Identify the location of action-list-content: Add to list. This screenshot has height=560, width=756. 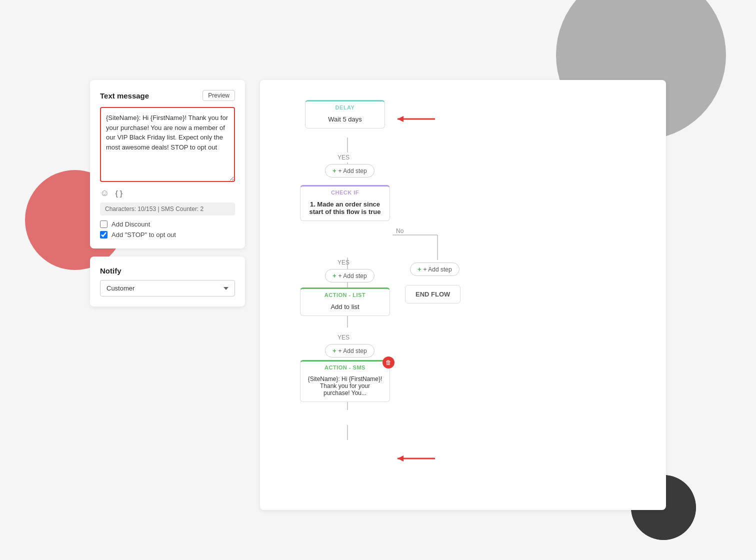
(345, 308).